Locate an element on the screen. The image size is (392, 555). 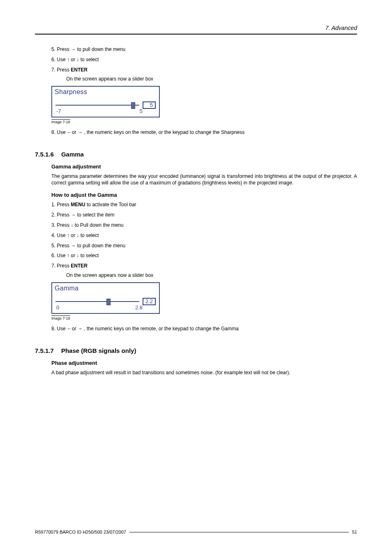
step-8: 8. Use ←or → , the numeric keys on the r… is located at coordinates (204, 132).